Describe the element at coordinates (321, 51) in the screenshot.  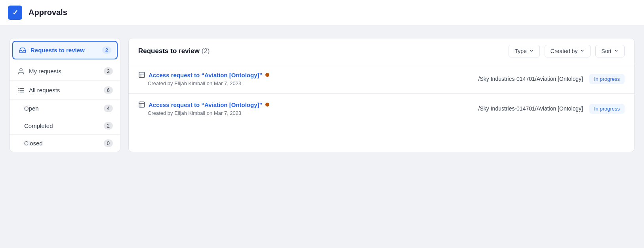
I see `panel-title: Requests to review (2)` at that location.